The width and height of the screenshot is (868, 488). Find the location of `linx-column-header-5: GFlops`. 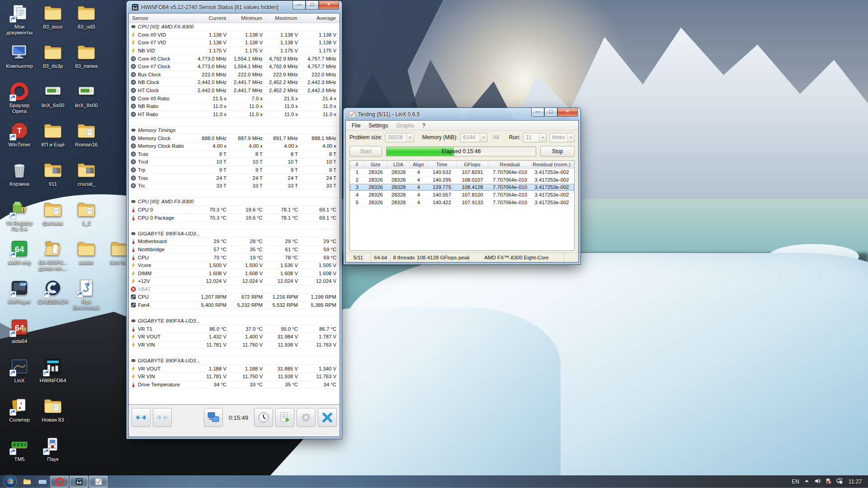

linx-column-header-5: GFlops is located at coordinates (472, 164).